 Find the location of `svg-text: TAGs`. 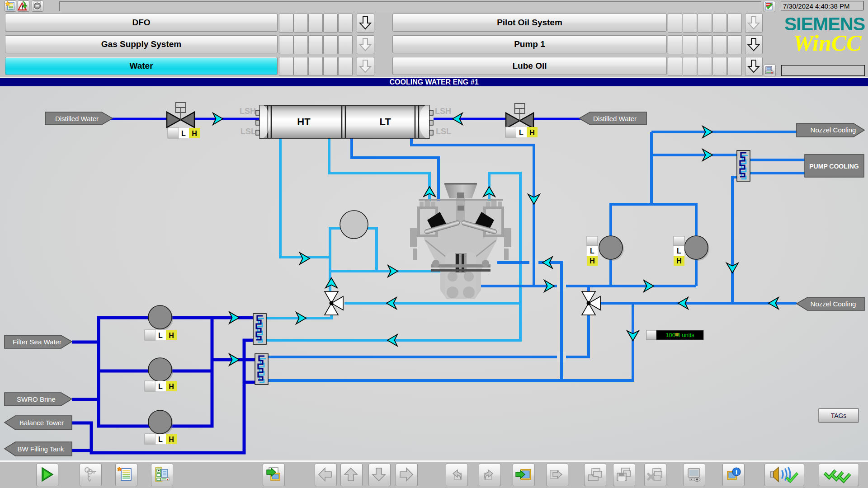

svg-text: TAGs is located at coordinates (839, 416).